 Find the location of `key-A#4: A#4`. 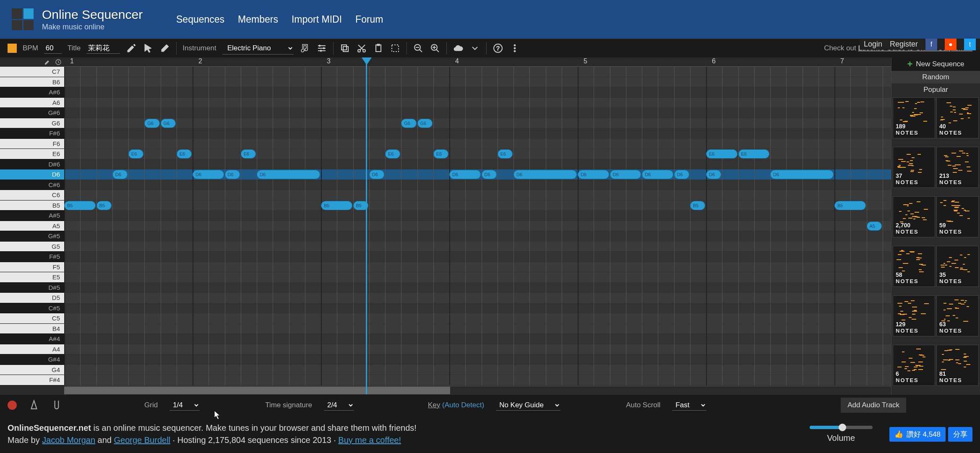

key-A#4: A#4 is located at coordinates (32, 339).